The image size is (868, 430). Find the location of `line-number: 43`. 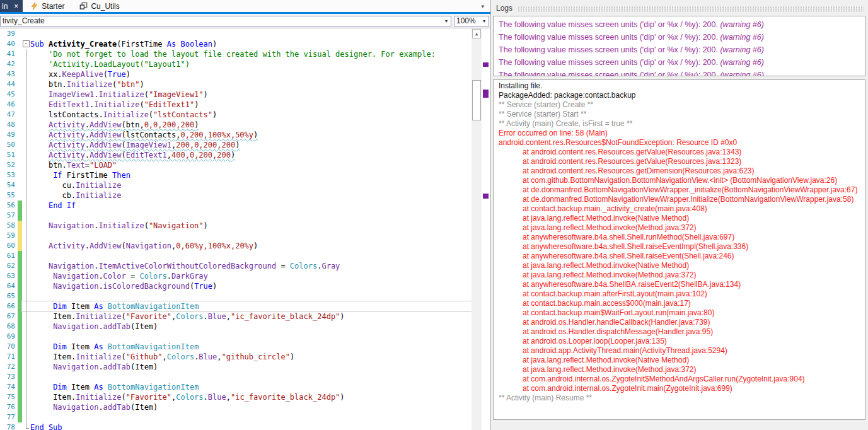

line-number: 43 is located at coordinates (8, 74).